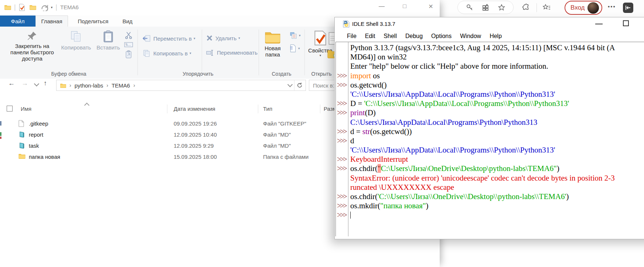 This screenshot has height=267, width=644. What do you see at coordinates (370, 36) in the screenshot?
I see `menu-edit: Edit` at bounding box center [370, 36].